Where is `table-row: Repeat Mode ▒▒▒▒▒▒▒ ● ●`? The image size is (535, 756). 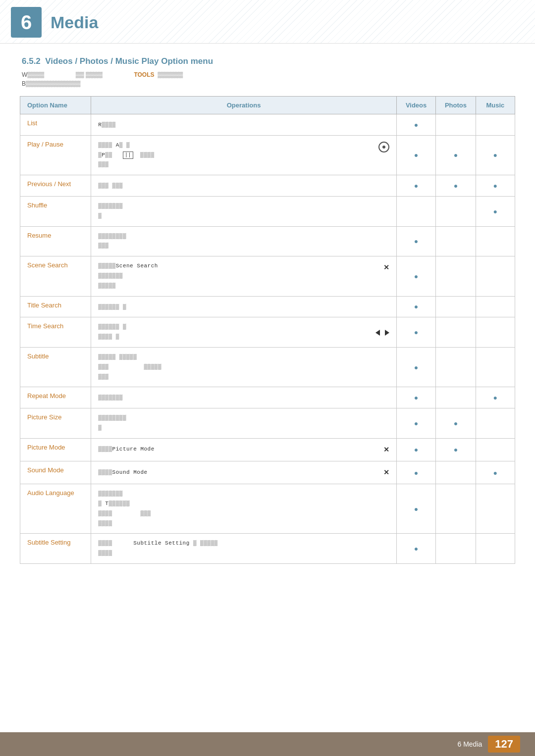
table-row: Repeat Mode ▒▒▒▒▒▒▒ ● ● is located at coordinates (268, 398).